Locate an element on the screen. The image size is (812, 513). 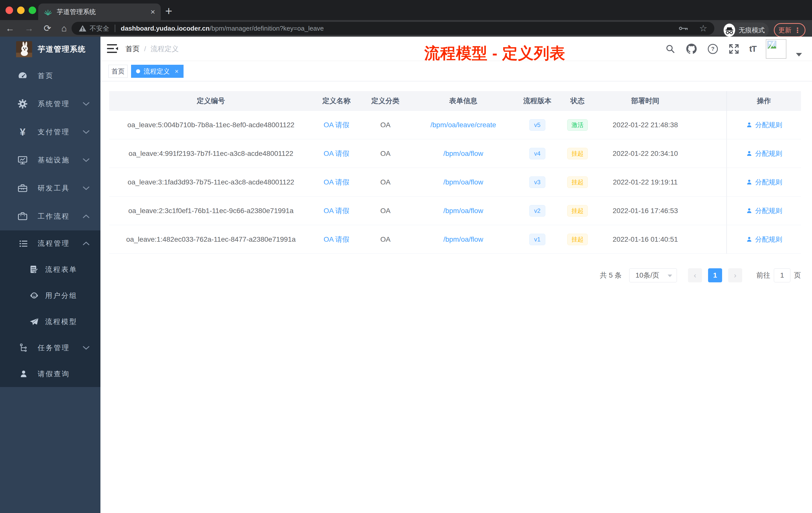
sidebar-item-process-form: 流程表单 is located at coordinates (50, 270).